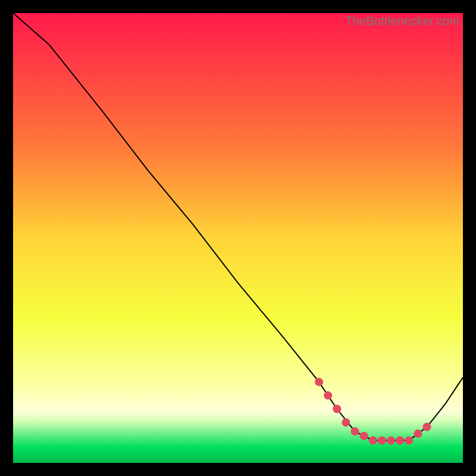  Describe the element at coordinates (402, 21) in the screenshot. I see `watermark-text: TheBottlenecker.com` at that location.